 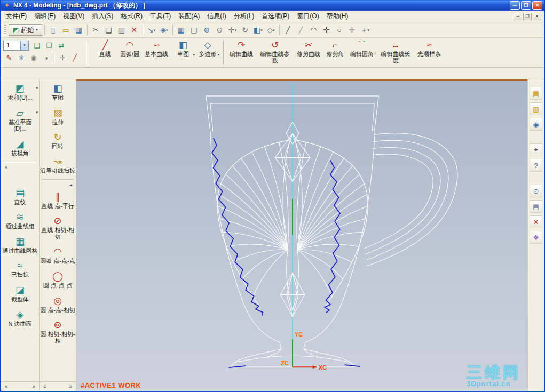 What do you see at coordinates (58, 93) in the screenshot?
I see `sketch-feature-button: ◧草图` at bounding box center [58, 93].